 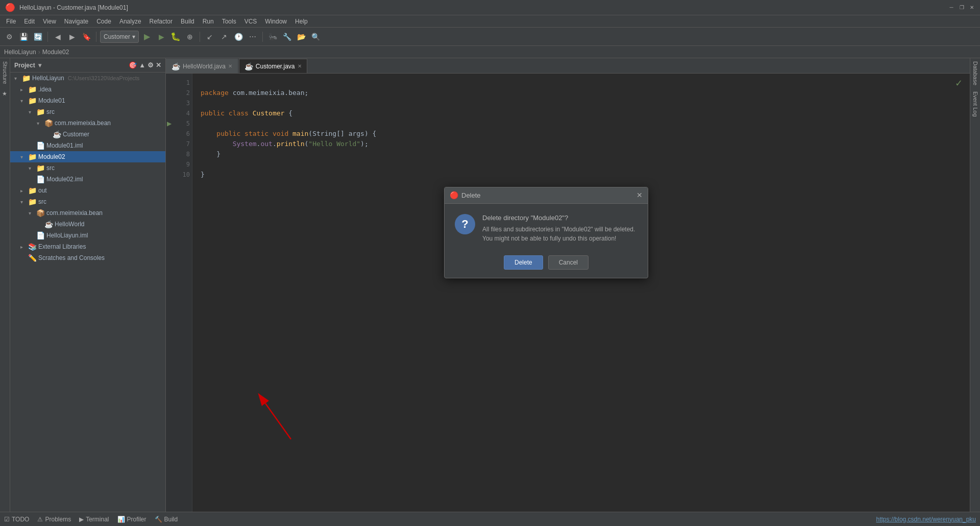 What do you see at coordinates (88, 179) in the screenshot?
I see `tree-item-module02-iml: ▸ 📄 Module02.iml` at bounding box center [88, 179].